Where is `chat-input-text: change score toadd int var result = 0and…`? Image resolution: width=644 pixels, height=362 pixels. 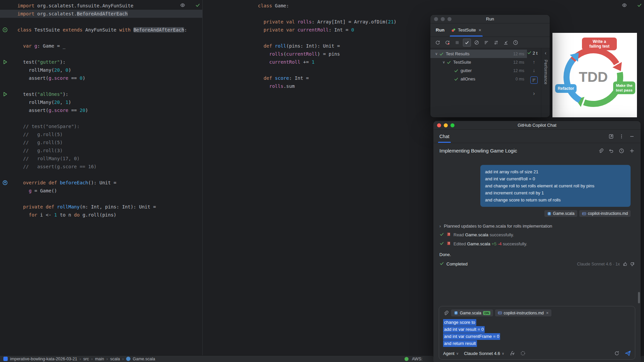
chat-input-text: change score toadd int var result = 0and… is located at coordinates (537, 333).